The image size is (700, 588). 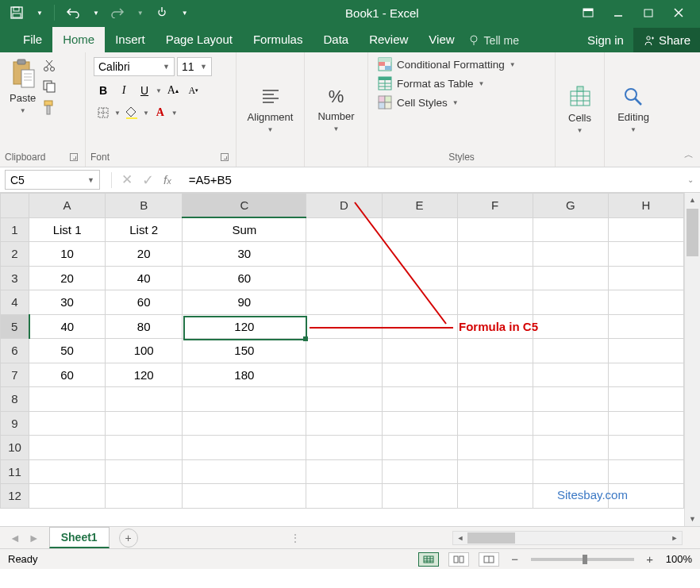 What do you see at coordinates (419, 327) in the screenshot?
I see `cell-E5` at bounding box center [419, 327].